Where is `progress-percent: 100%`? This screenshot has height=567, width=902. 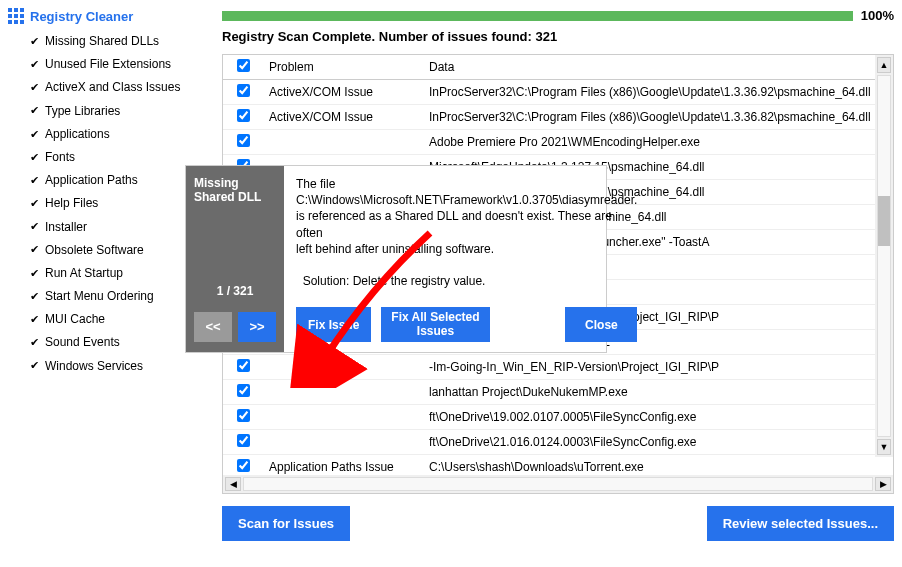
progress-percent: 100% is located at coordinates (878, 16).